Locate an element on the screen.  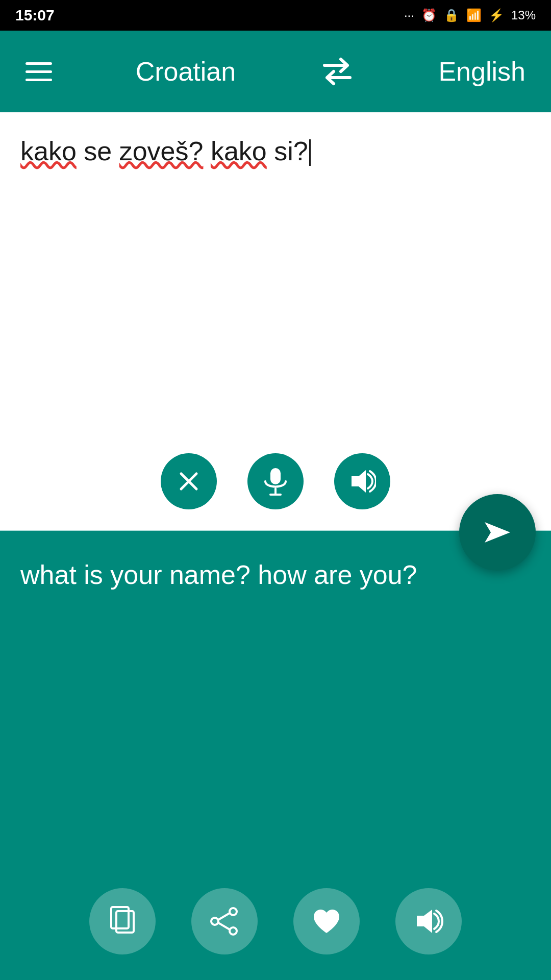
output-speaker-button is located at coordinates (429, 921).